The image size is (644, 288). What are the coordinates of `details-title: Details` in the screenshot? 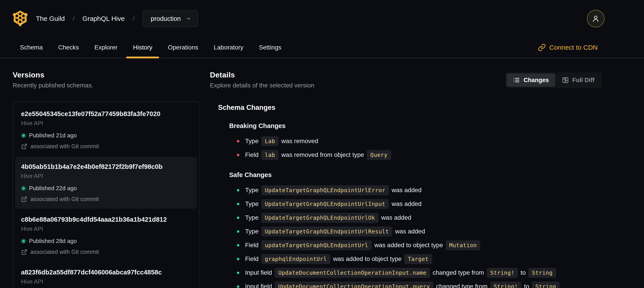 It's located at (262, 75).